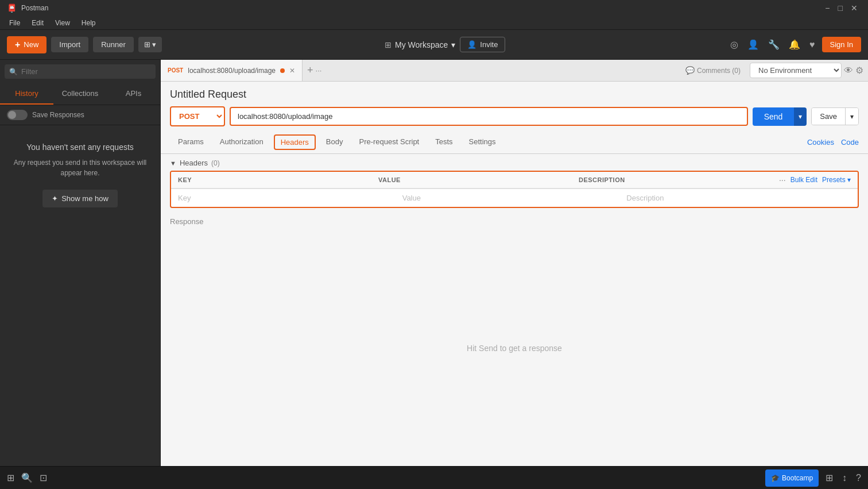 This screenshot has height=489, width=868. Describe the element at coordinates (854, 8) in the screenshot. I see `close-button: ✕` at that location.